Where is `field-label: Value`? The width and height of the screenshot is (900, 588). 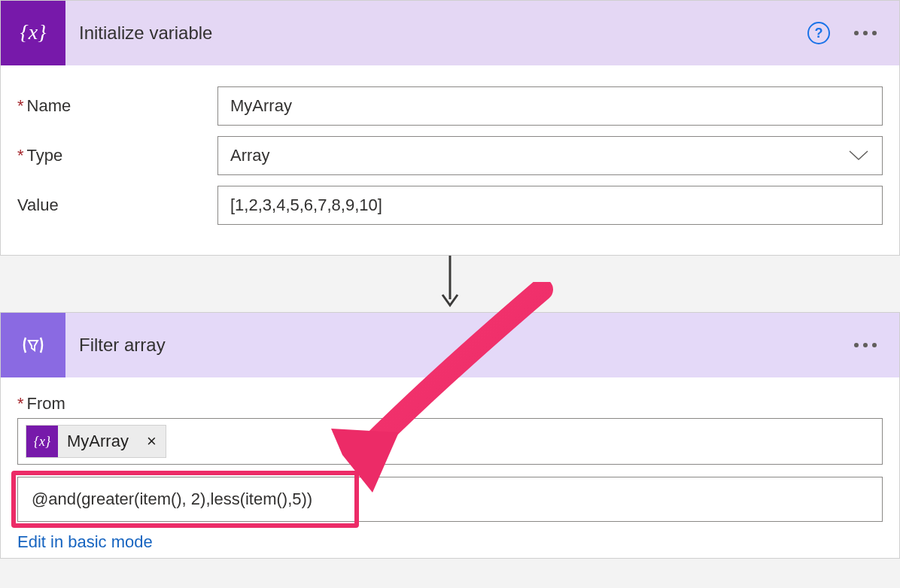
field-label: Value is located at coordinates (117, 205).